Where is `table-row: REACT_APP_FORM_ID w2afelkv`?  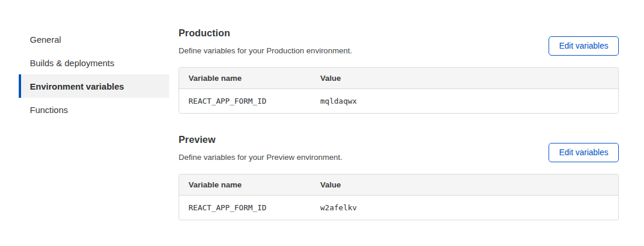 table-row: REACT_APP_FORM_ID w2afelkv is located at coordinates (399, 207).